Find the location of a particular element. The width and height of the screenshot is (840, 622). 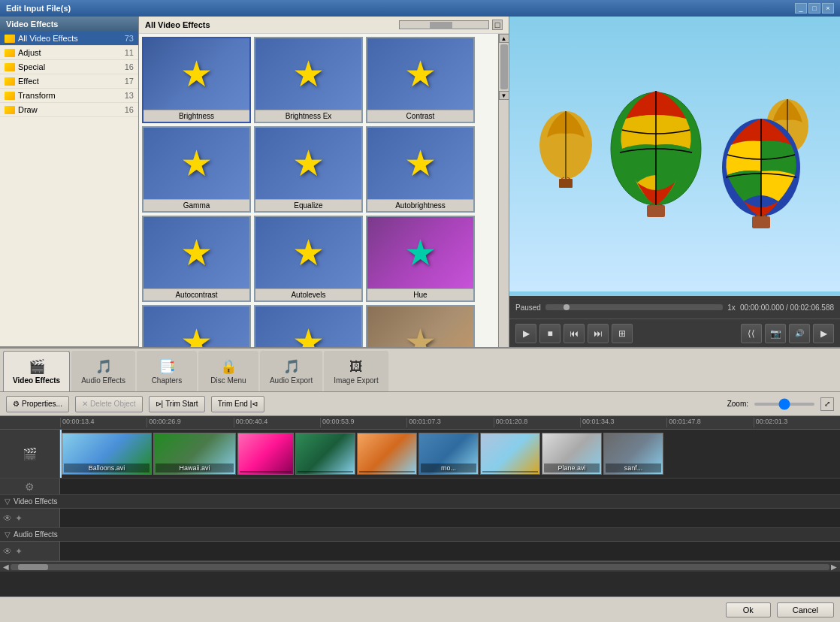

scroll-thumb is located at coordinates (504, 67).